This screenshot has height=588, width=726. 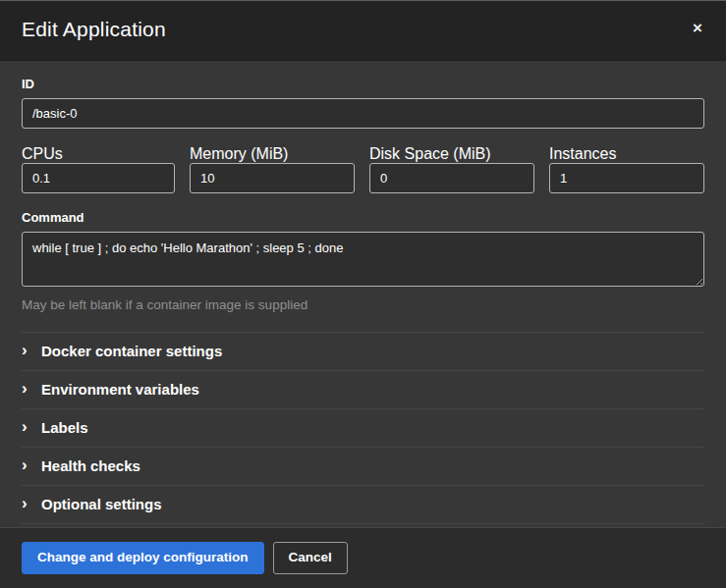 I want to click on disk-input, so click(x=452, y=179).